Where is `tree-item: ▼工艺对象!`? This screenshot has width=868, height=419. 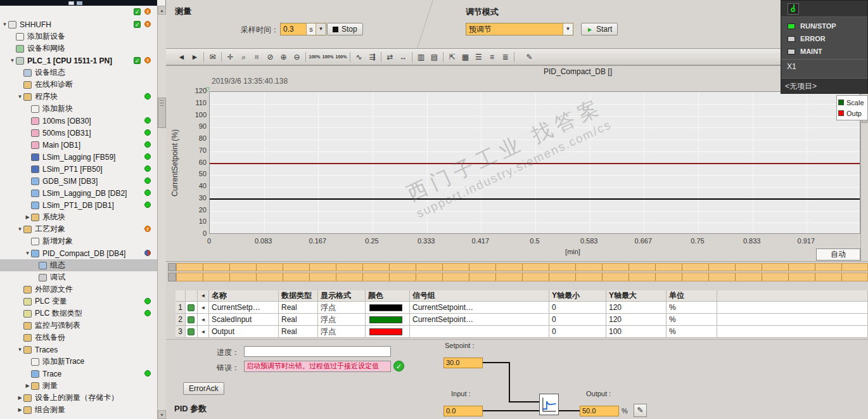 tree-item: ▼工艺对象! is located at coordinates (79, 229).